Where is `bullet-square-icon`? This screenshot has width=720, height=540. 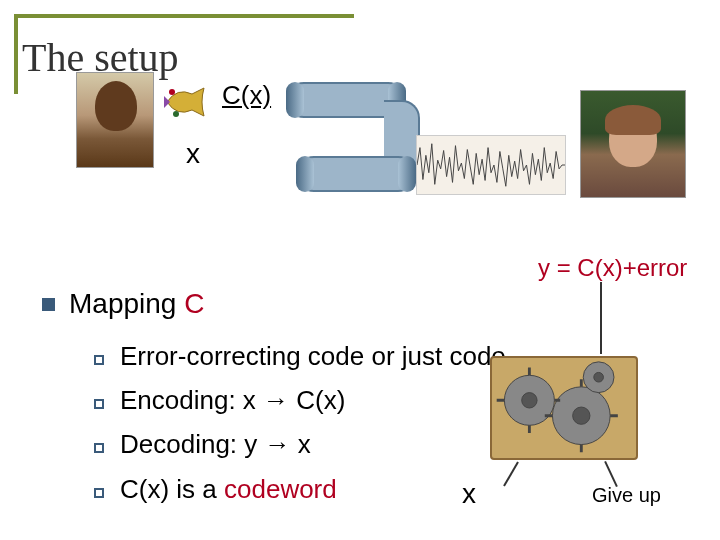 bullet-square-icon is located at coordinates (48, 304).